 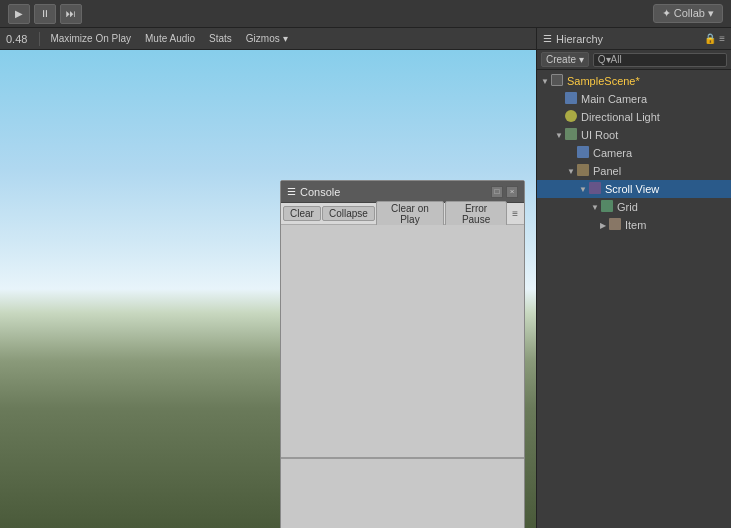 What do you see at coordinates (636, 225) in the screenshot?
I see `tree-label-item: Item` at bounding box center [636, 225].